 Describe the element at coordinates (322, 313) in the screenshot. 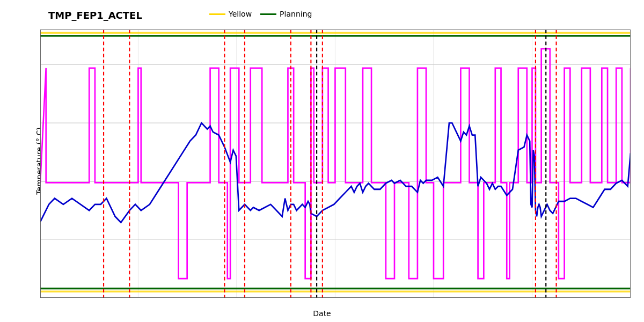

I see `x-axis-label: Date` at that location.